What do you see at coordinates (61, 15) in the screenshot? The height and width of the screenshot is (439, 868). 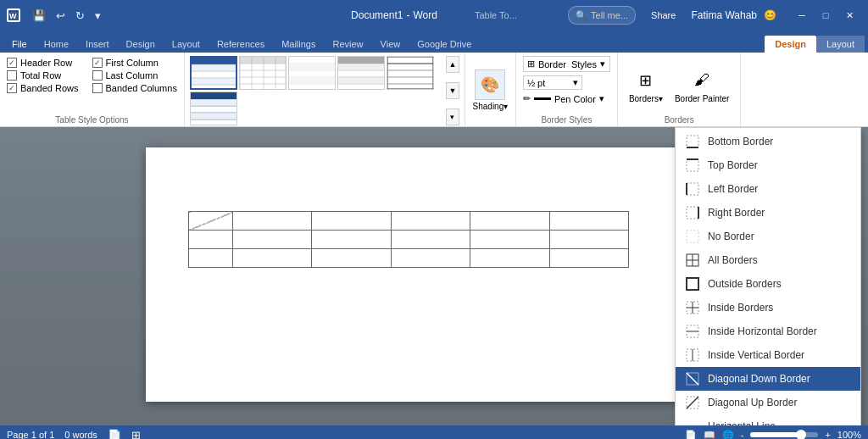 I see `undo-button: ↩` at bounding box center [61, 15].